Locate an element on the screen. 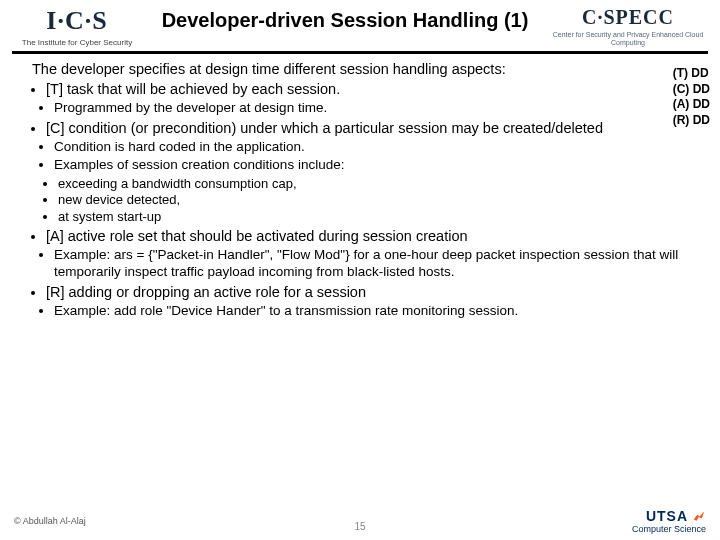 Image resolution: width=720 pixels, height=540 pixels. slide-footer: © Abdullah Al-Alaj UTSA Computer Science is located at coordinates (360, 521).